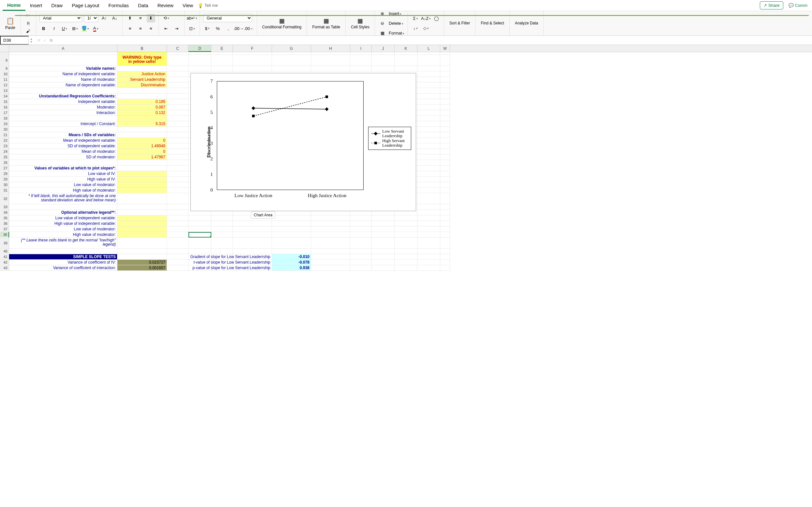 This screenshot has height=507, width=812. Describe the element at coordinates (63, 48) in the screenshot. I see `col-header-A: A` at that location.